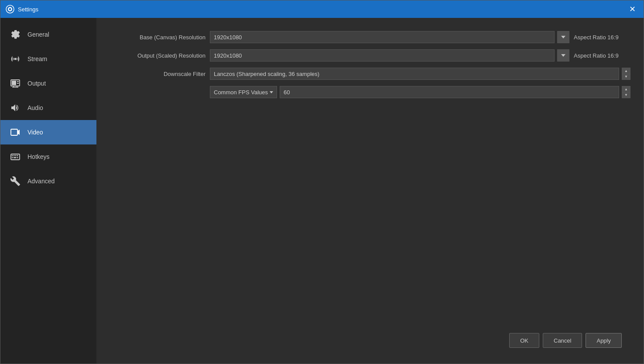 The height and width of the screenshot is (364, 644). Describe the element at coordinates (38, 34) in the screenshot. I see `sidebar-general-label: General` at that location.